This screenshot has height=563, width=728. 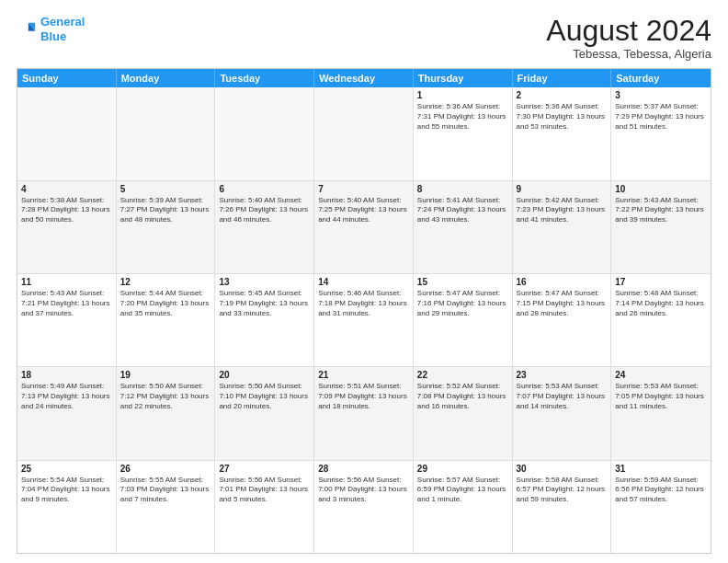 What do you see at coordinates (563, 304) in the screenshot?
I see `cell-info: Sunrise: 5:47 AM Sunset: 7:15 PM Dayligh…` at bounding box center [563, 304].